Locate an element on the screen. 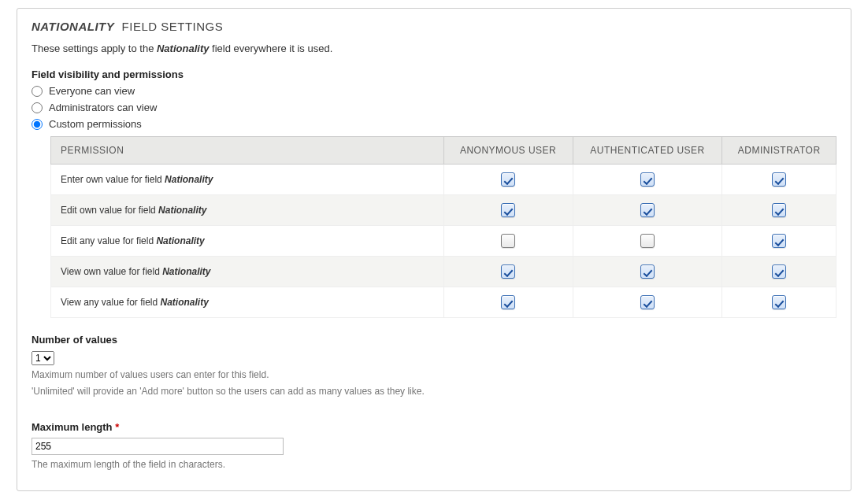 This screenshot has width=868, height=492. col-permission: PERMISSION is located at coordinates (247, 151).